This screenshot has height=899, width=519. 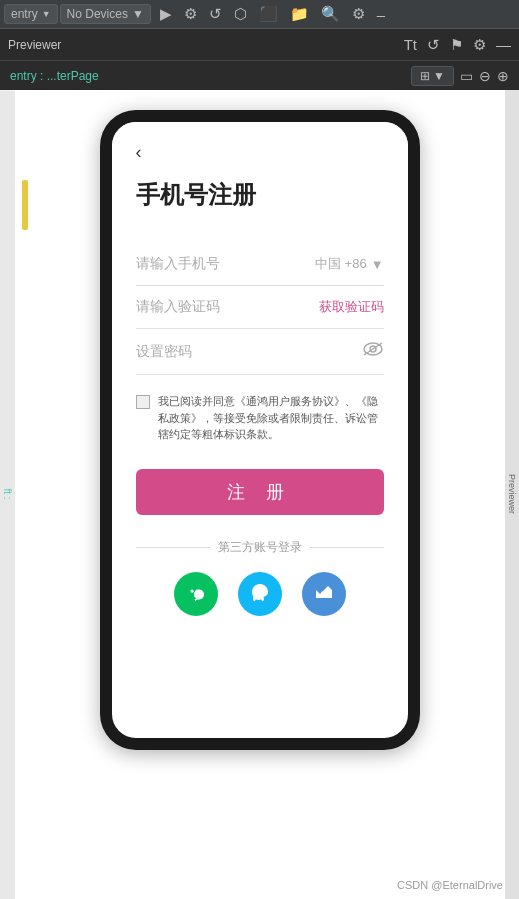 I want to click on country-arrow-icon: ▼, so click(x=378, y=264).